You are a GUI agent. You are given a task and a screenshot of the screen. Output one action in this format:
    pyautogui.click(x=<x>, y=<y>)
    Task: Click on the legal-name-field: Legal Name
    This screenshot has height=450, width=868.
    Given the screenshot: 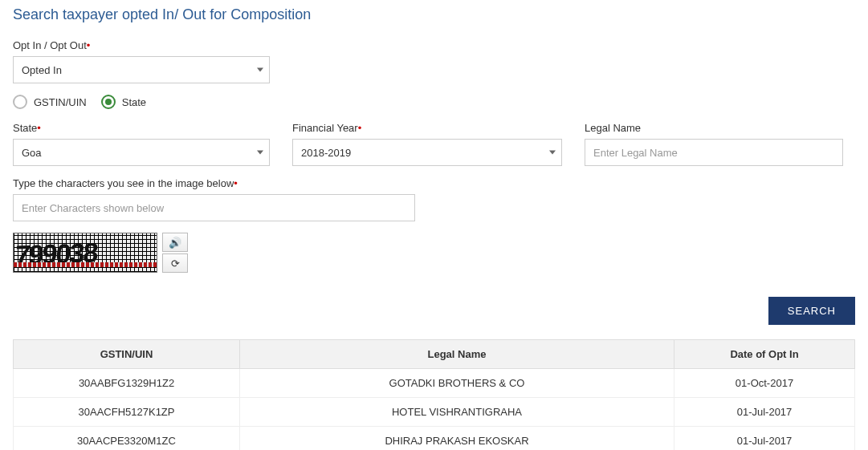 What is the action you would take?
    pyautogui.click(x=714, y=144)
    